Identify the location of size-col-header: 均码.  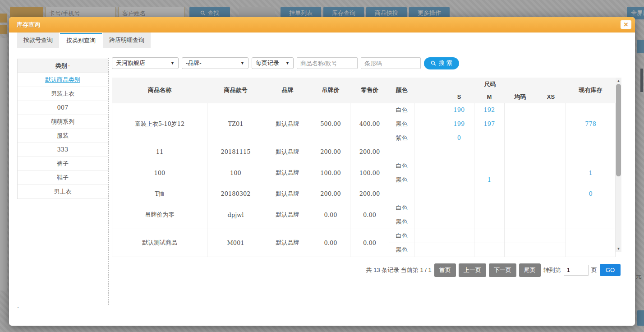
(520, 97).